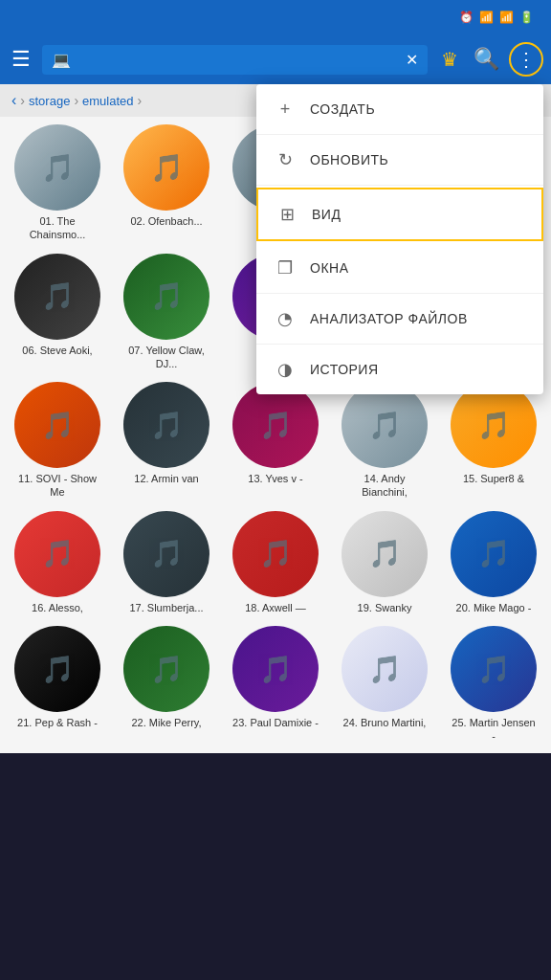 Image resolution: width=551 pixels, height=980 pixels. What do you see at coordinates (411, 59) in the screenshot?
I see `close-device-button: ✕` at bounding box center [411, 59].